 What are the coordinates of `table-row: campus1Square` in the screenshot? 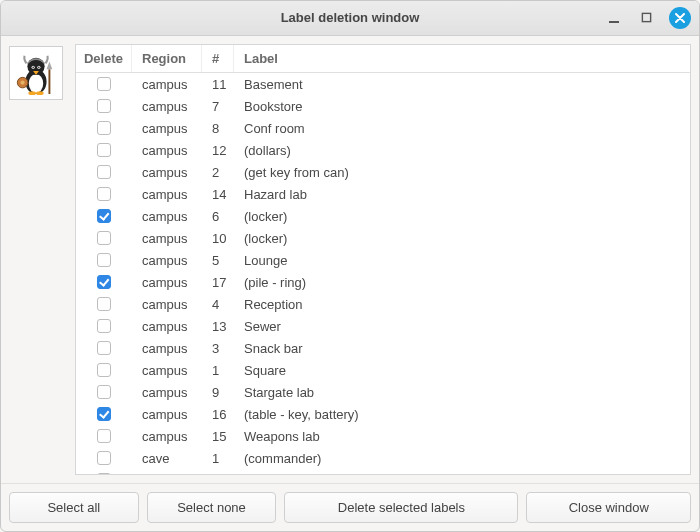 It's located at (383, 370).